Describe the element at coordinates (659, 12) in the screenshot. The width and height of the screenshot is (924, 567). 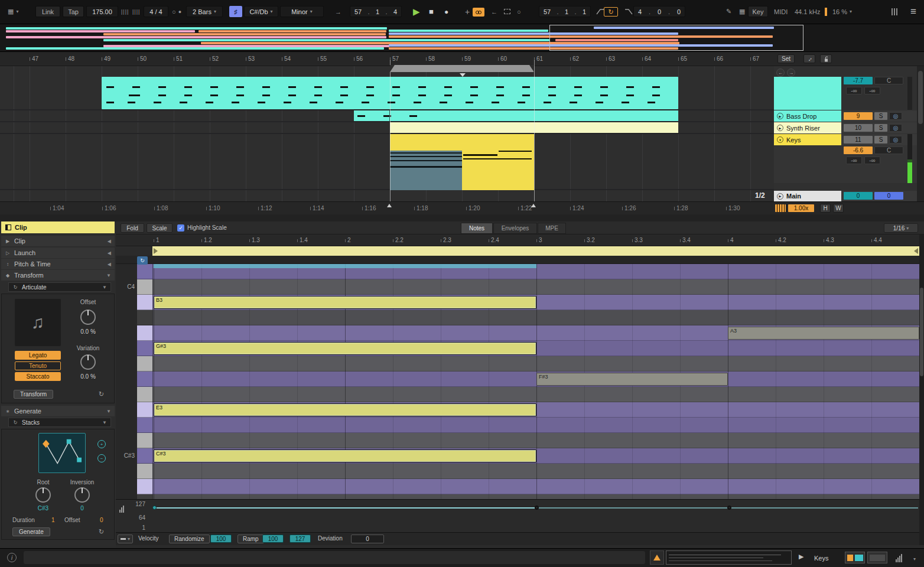
I see `loop-length-field: 4. 0. 0` at that location.